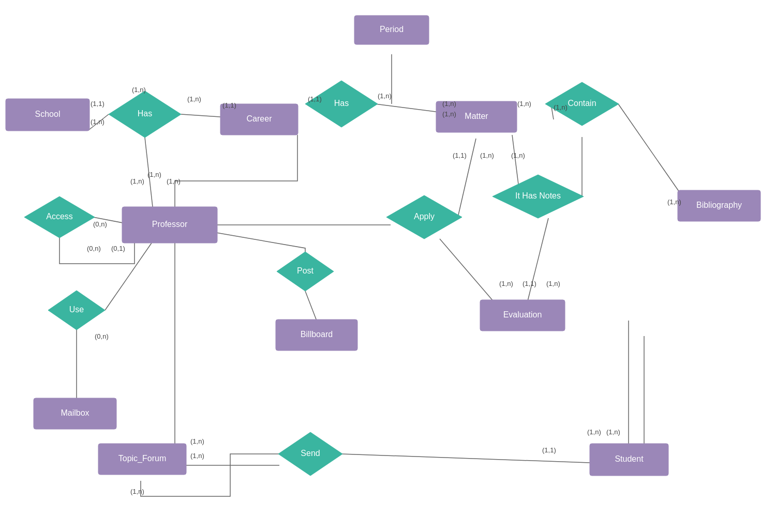 This screenshot has width=776, height=532. Describe the element at coordinates (118, 248) in the screenshot. I see `svg-text: (0,1)` at that location.